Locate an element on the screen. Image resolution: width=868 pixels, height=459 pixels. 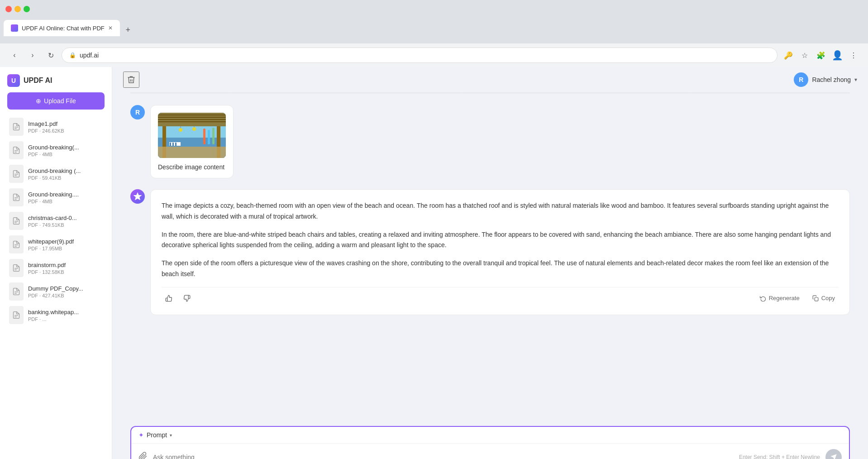
regenerate-button: Regenerate is located at coordinates (780, 298).